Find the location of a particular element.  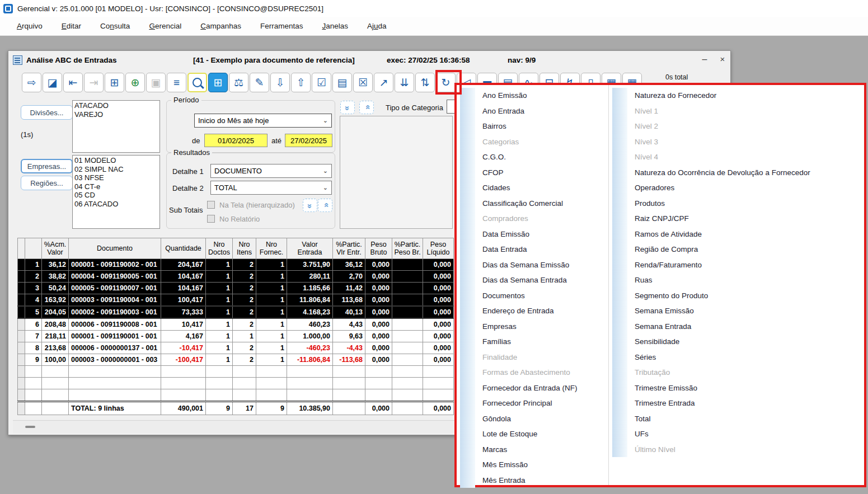

table-row: 136,12000001 - 0091190002 - 001204,16712… is located at coordinates (236, 265).